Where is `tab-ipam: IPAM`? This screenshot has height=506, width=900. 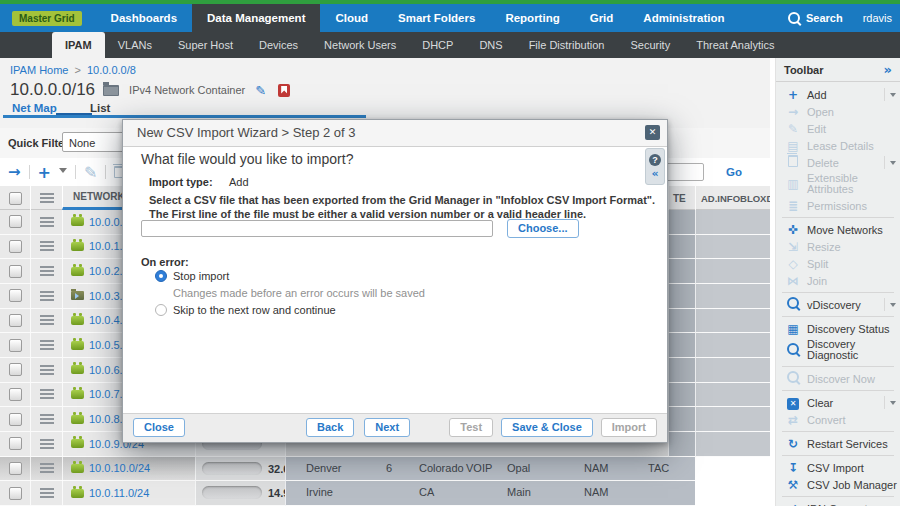
tab-ipam: IPAM is located at coordinates (78, 45).